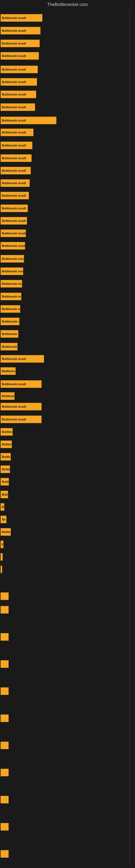  What do you see at coordinates (6, 532) in the screenshot?
I see `bar-item: Bottle` at bounding box center [6, 532].